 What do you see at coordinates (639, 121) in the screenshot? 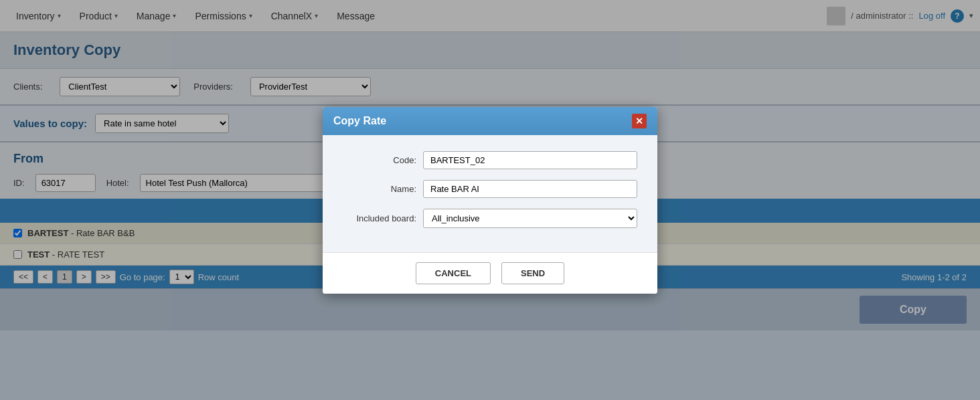
I see `modal-close-button: ✕` at bounding box center [639, 121].